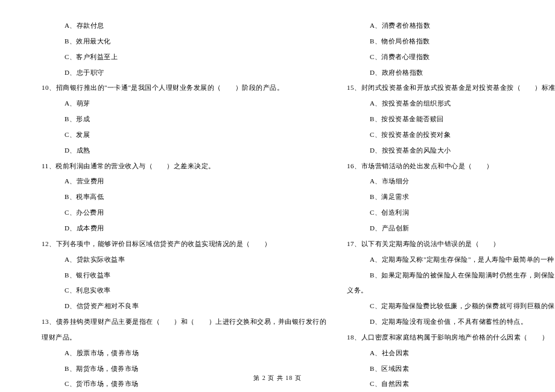  What do you see at coordinates (450, 151) in the screenshot?
I see `option-item: D、按投资基金的风险大小` at bounding box center [450, 151].